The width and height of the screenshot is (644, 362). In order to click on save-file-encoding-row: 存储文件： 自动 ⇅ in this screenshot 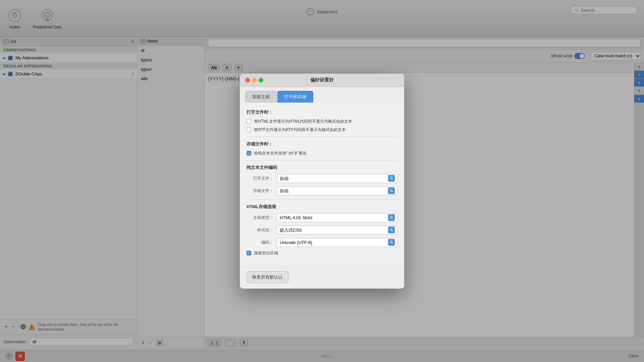, I will do `click(322, 191)`.